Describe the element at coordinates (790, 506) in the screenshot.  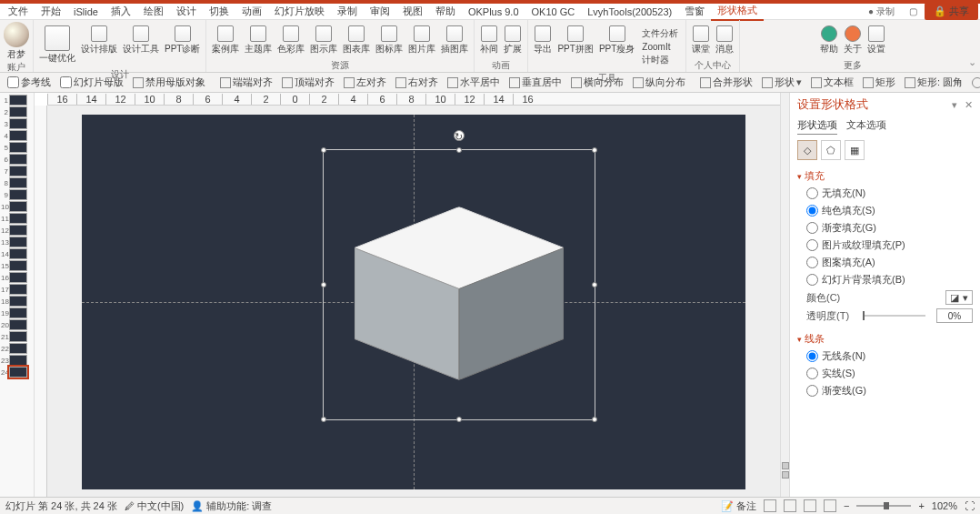
I see `view-sorter-icon` at that location.